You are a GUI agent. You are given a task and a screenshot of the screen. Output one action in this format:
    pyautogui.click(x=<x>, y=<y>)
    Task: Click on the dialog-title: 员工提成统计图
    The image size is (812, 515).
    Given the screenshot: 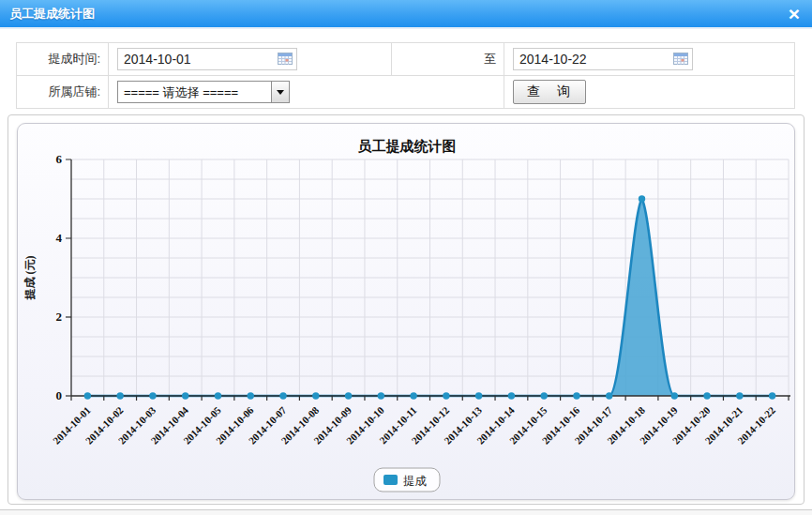 What is the action you would take?
    pyautogui.click(x=53, y=14)
    